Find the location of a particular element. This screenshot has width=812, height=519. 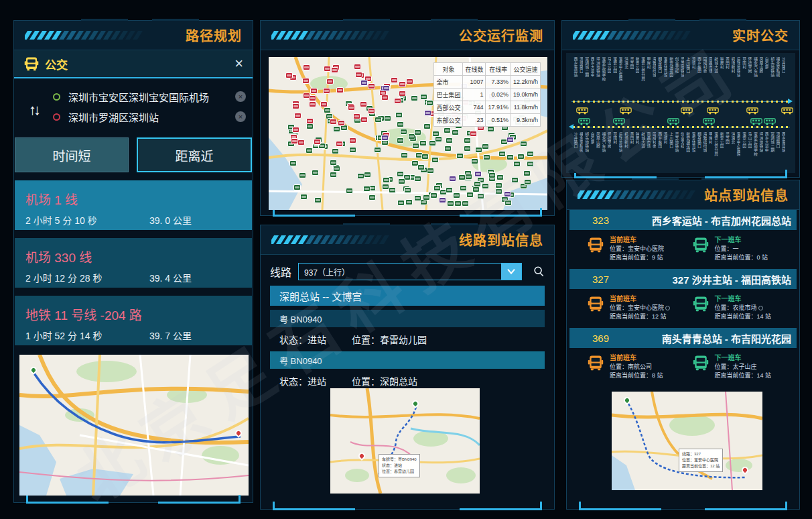

route-line-up is located at coordinates (681, 102).